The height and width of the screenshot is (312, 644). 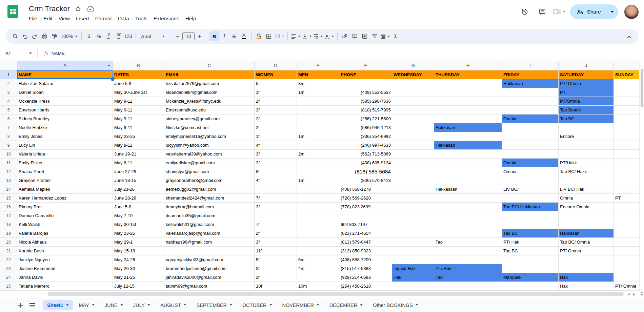 I want to click on increase-decimal-button: .00, so click(x=119, y=36).